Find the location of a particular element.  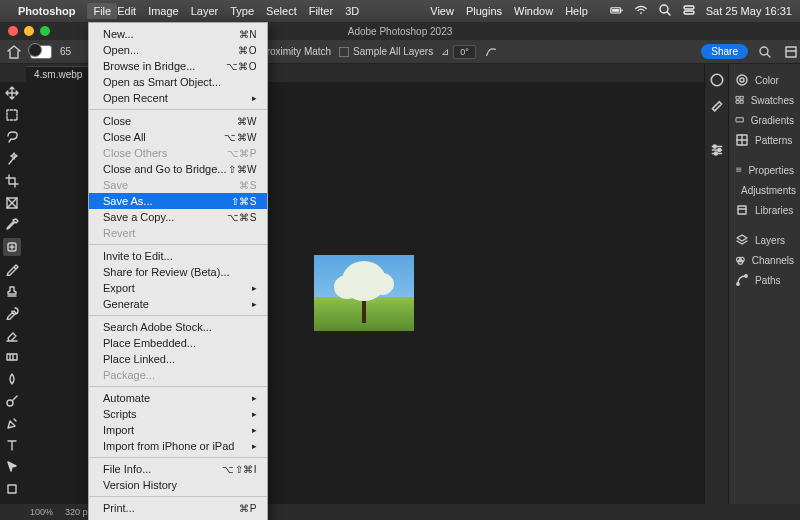

gradient-tool is located at coordinates (12, 357).